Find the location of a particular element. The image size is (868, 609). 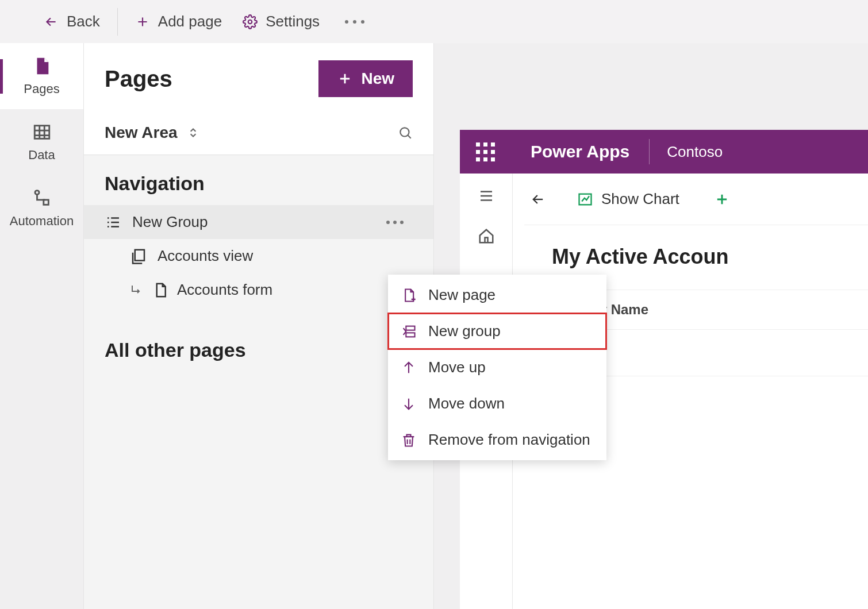

app-launcher-icon is located at coordinates (485, 152).